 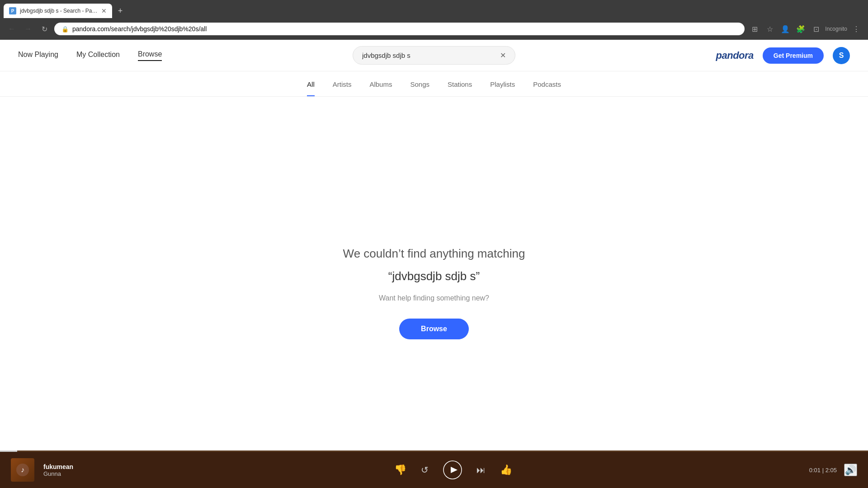 What do you see at coordinates (770, 29) in the screenshot?
I see `bookmark-icon: ☆` at bounding box center [770, 29].